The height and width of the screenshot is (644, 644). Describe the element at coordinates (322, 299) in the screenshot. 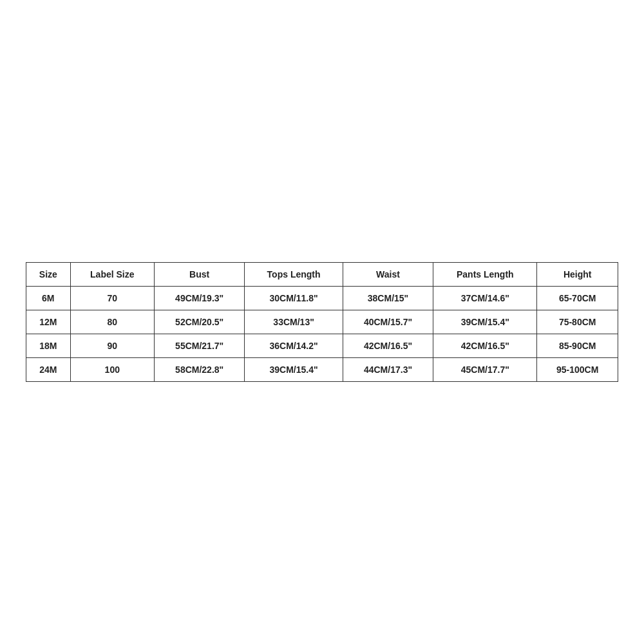

I see `table-row: 6M7049CM/19.3"30CM/11.8"38CM/15"37CM/14.…` at that location.